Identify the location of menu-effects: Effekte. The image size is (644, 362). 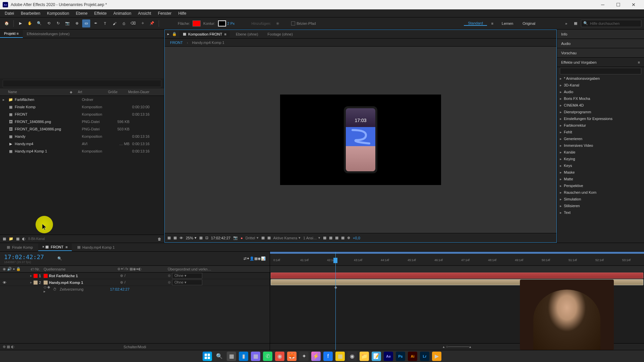
(101, 13).